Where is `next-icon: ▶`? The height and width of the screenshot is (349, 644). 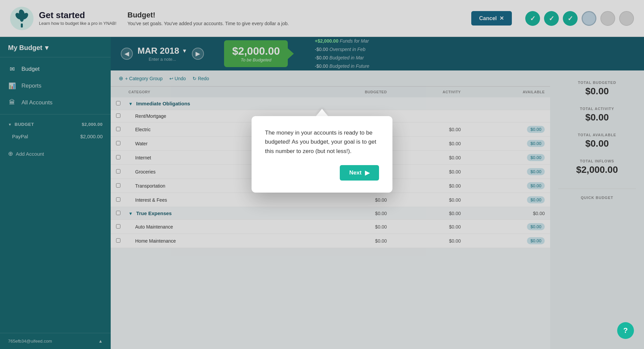 next-icon: ▶ is located at coordinates (367, 173).